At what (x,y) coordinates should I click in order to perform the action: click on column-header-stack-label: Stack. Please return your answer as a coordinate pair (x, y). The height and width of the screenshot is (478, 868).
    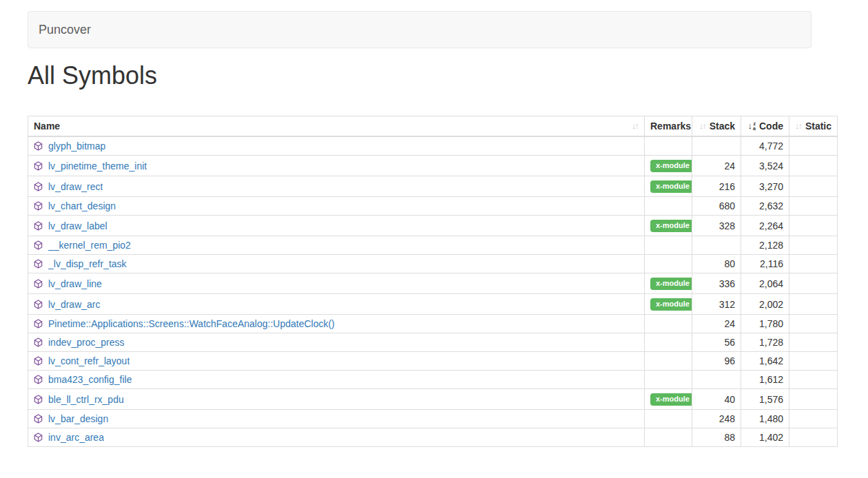
    Looking at the image, I should click on (722, 126).